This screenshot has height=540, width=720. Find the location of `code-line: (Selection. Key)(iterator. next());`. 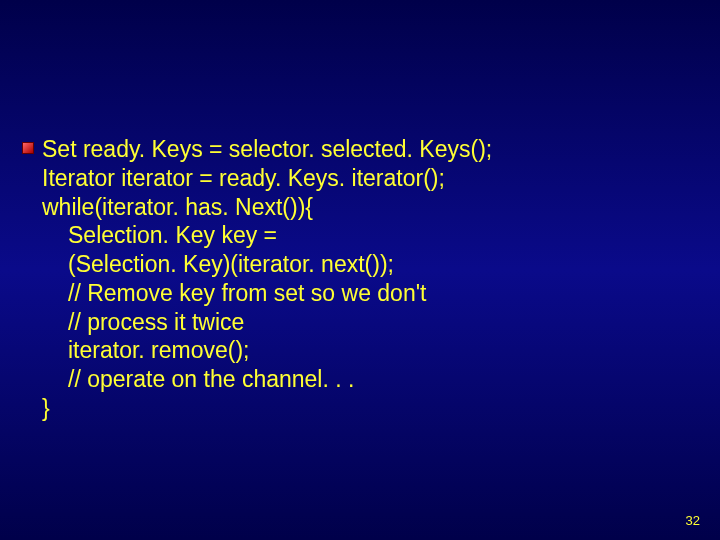

code-line: (Selection. Key)(iterator. next()); is located at coordinates (361, 264).